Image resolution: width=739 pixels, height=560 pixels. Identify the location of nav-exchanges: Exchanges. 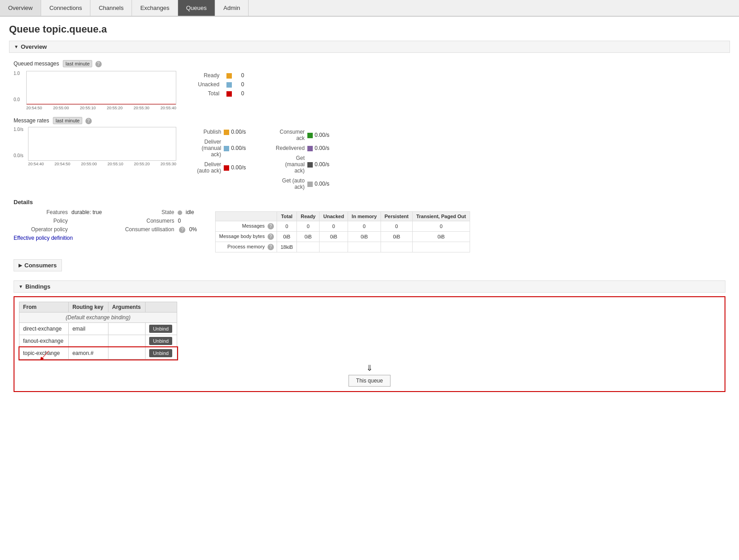
(155, 8).